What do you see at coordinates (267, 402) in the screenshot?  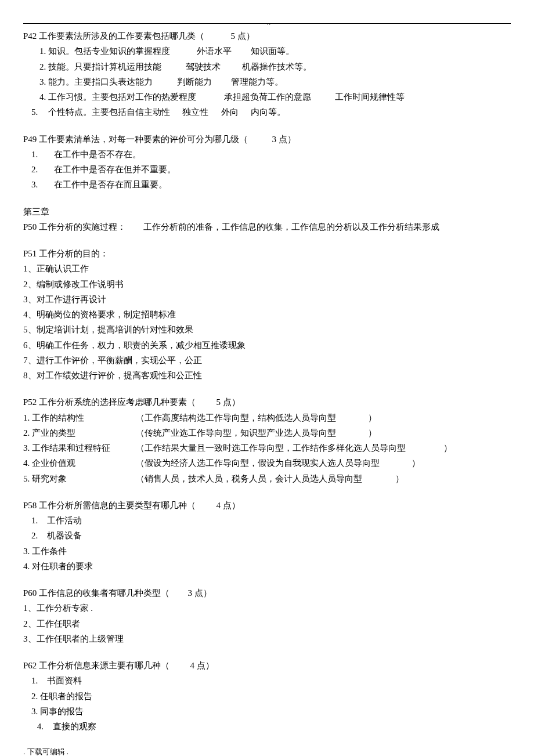 I see `p52-title: P52 工作分析系统的选择应考虑哪几种要素（ 5 点）` at bounding box center [267, 402].